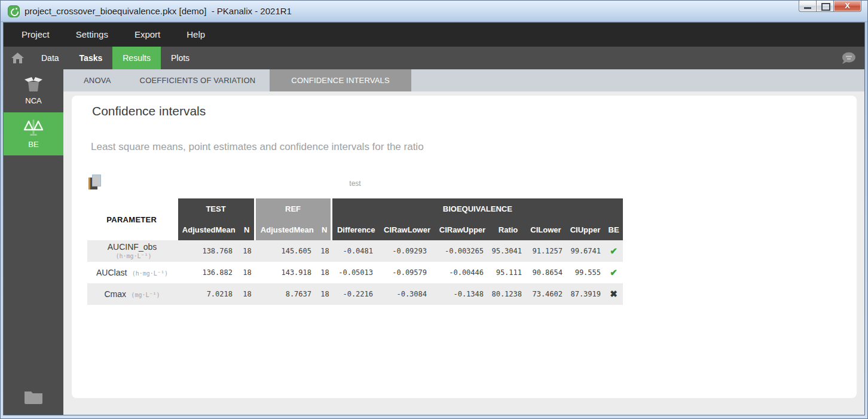  I want to click on ci-raw-lower: -0.09579, so click(407, 273).